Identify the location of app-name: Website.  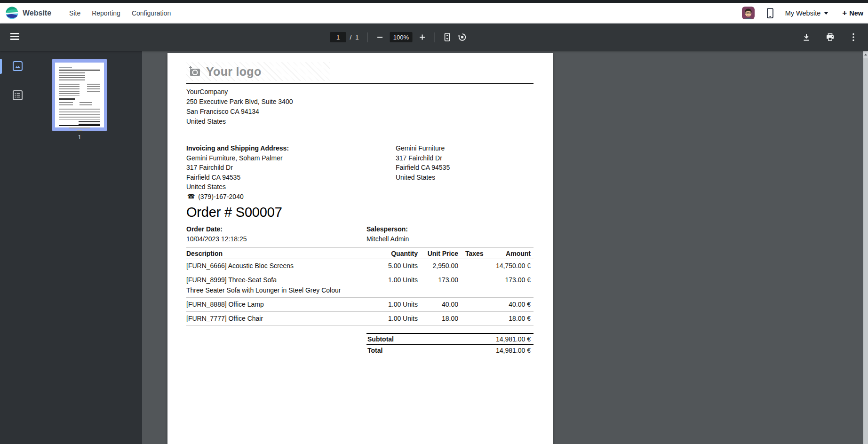
(37, 13).